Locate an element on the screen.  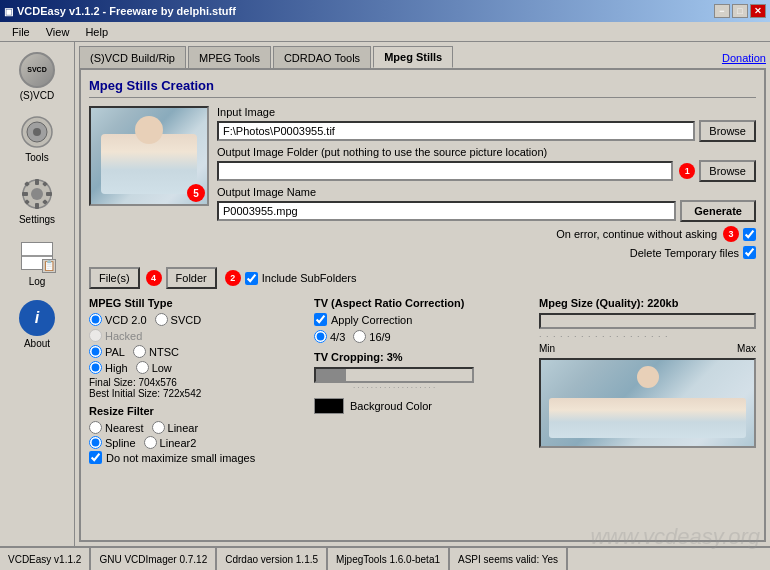
maximize-row: Do not maximize small images is located at coordinates (198, 458).